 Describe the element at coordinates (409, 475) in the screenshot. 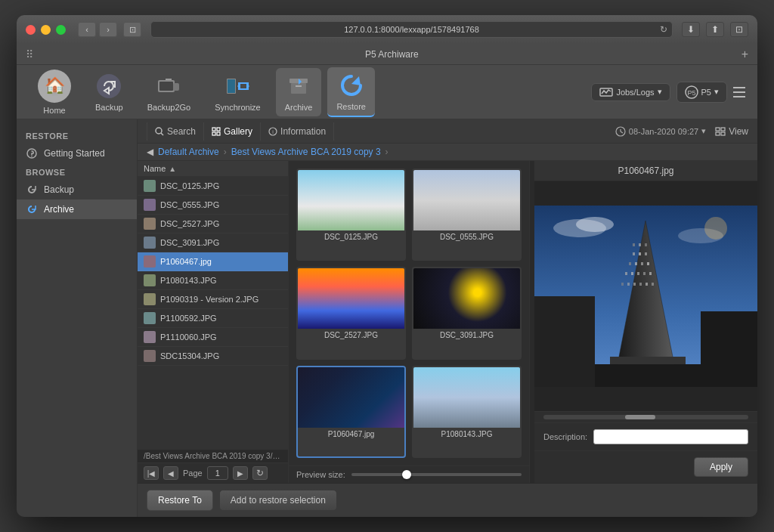

I see `gallery-footer: Preview size:` at that location.